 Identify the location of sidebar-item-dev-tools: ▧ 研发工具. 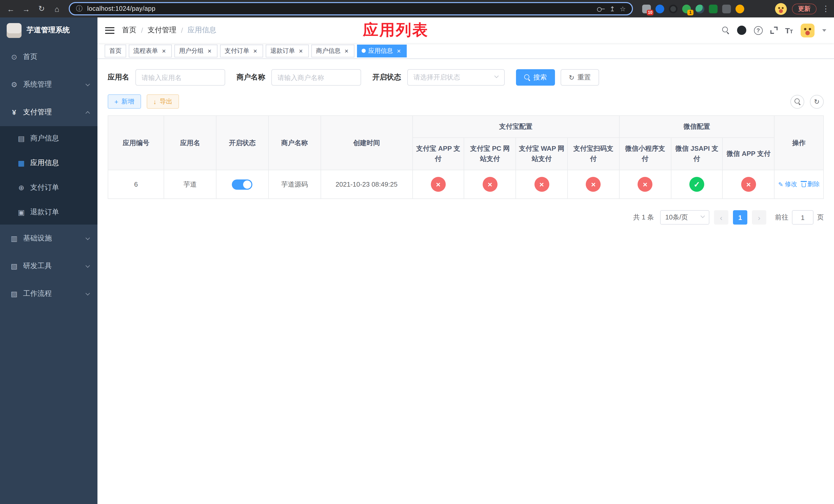
(49, 266).